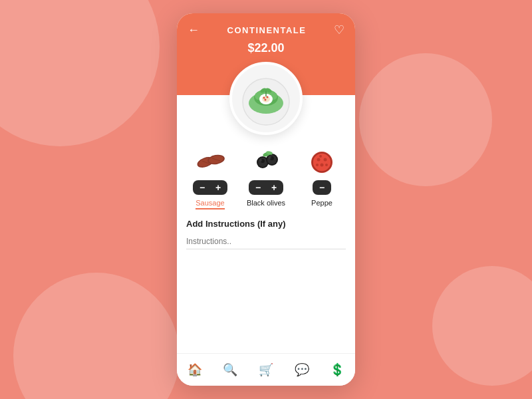  Describe the element at coordinates (266, 188) in the screenshot. I see `olives-controls: − +` at that location.